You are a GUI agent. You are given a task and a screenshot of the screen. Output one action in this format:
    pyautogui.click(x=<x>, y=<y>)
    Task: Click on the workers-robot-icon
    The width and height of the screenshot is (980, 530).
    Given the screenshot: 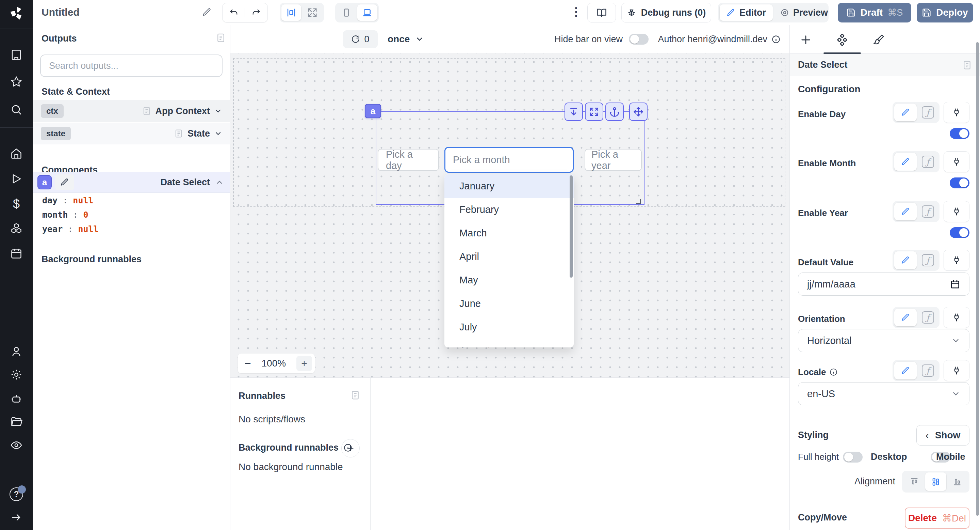 What is the action you would take?
    pyautogui.click(x=16, y=399)
    